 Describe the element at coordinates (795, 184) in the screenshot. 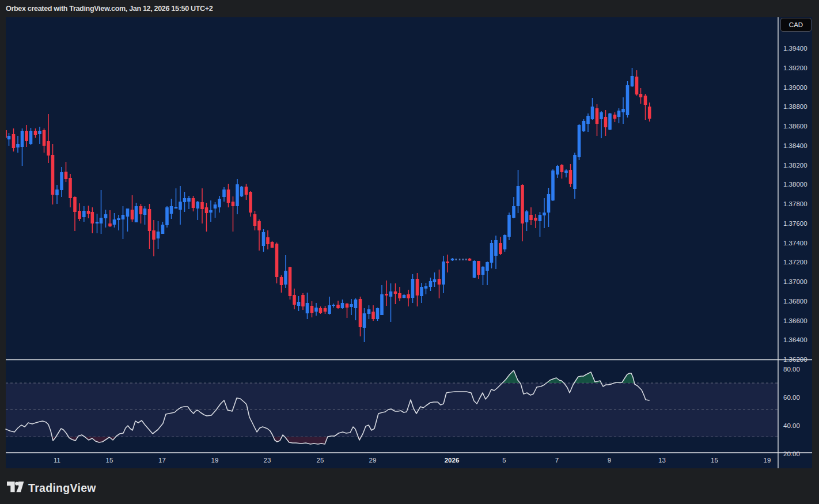

I see `svg-text: 1.38000` at that location.